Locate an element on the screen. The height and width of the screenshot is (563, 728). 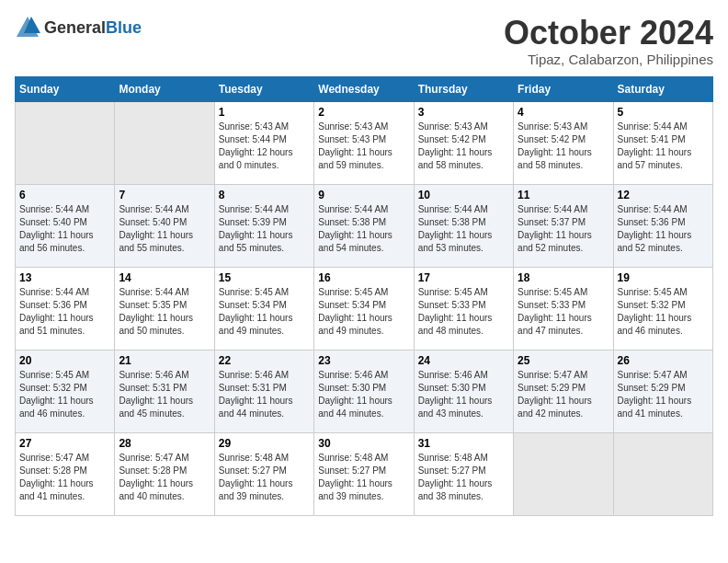
calendar-cell: 15 Sunrise: 5:45 AMSunset: 5:34 PMDaylig… is located at coordinates (264, 308).